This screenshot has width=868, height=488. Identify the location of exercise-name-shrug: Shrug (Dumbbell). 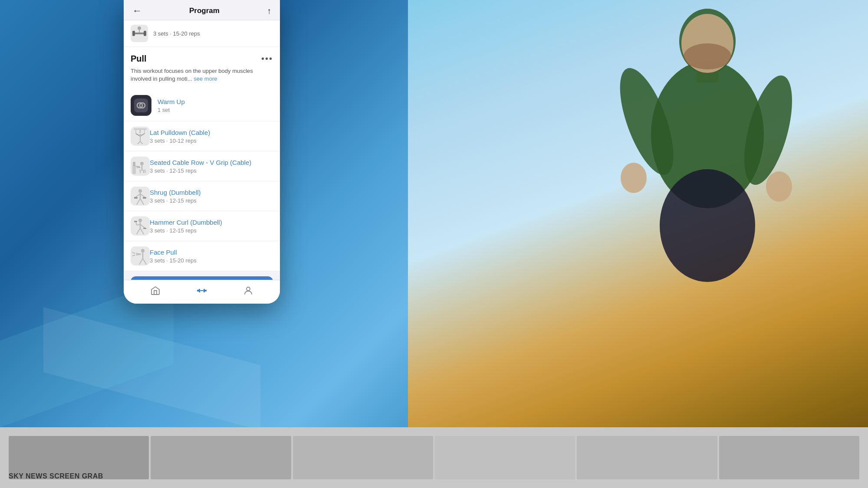
(211, 193).